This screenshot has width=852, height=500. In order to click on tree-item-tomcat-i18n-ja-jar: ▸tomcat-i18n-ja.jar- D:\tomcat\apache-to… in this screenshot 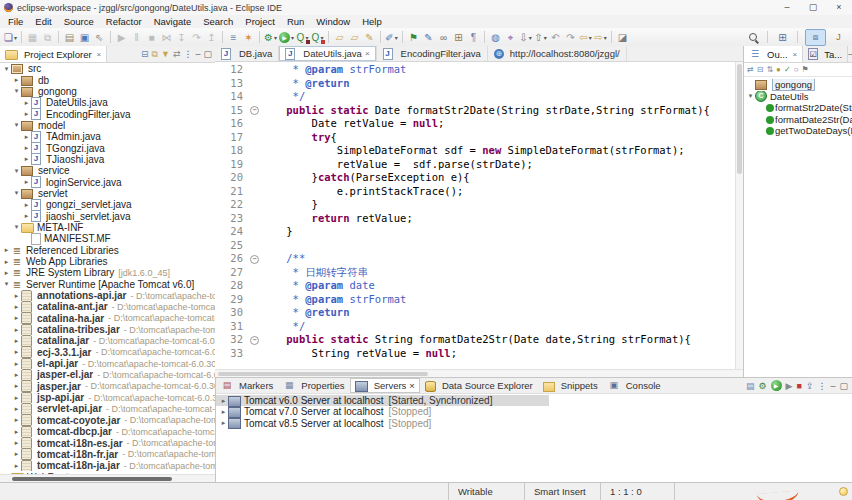, I will do `click(108, 466)`.